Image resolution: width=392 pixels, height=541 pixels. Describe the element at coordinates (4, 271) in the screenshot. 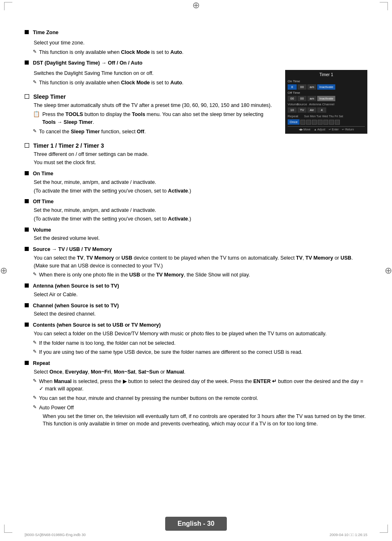

I see `crosshair-left-icon: ⊕` at that location.